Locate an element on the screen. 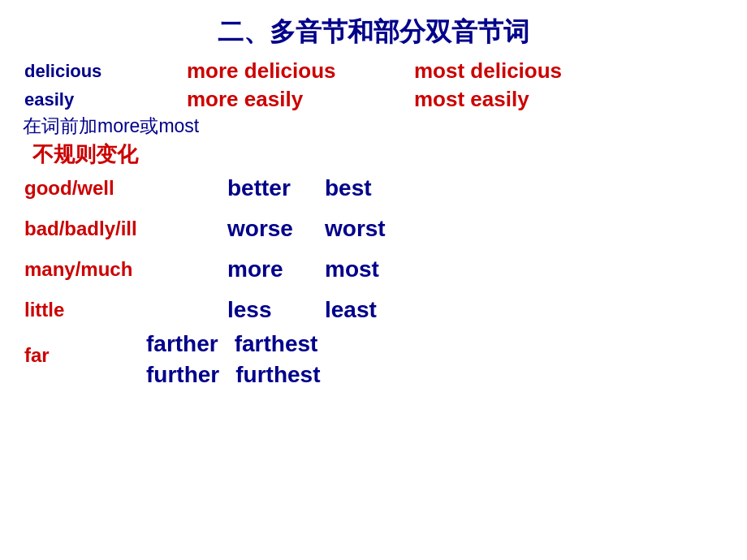 This screenshot has height=560, width=747. base-word-delicious: delicious is located at coordinates (63, 71).